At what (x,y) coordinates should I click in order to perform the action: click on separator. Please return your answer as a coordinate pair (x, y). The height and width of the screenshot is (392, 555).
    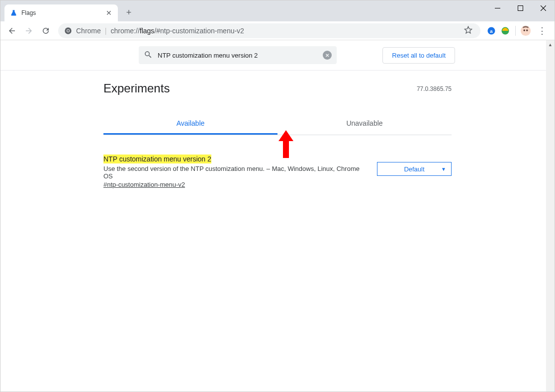
    Looking at the image, I should click on (515, 31).